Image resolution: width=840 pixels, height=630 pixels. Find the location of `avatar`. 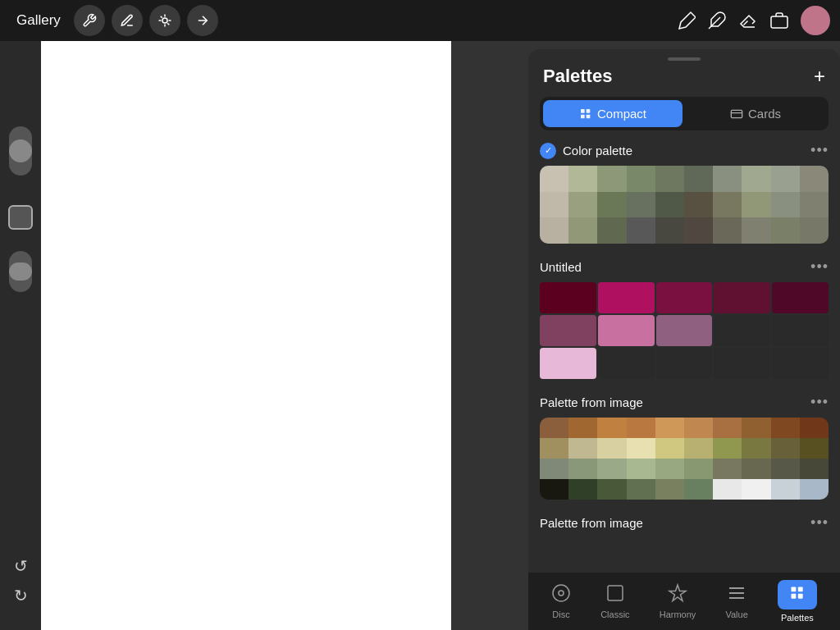

avatar is located at coordinates (815, 21).